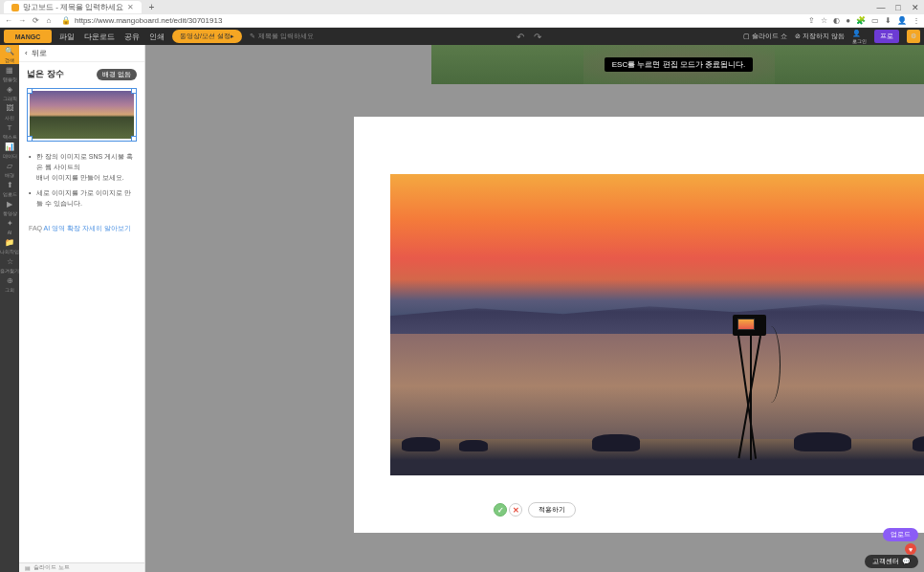 The height and width of the screenshot is (572, 924). I want to click on rail-text: T텍스트, so click(10, 131).